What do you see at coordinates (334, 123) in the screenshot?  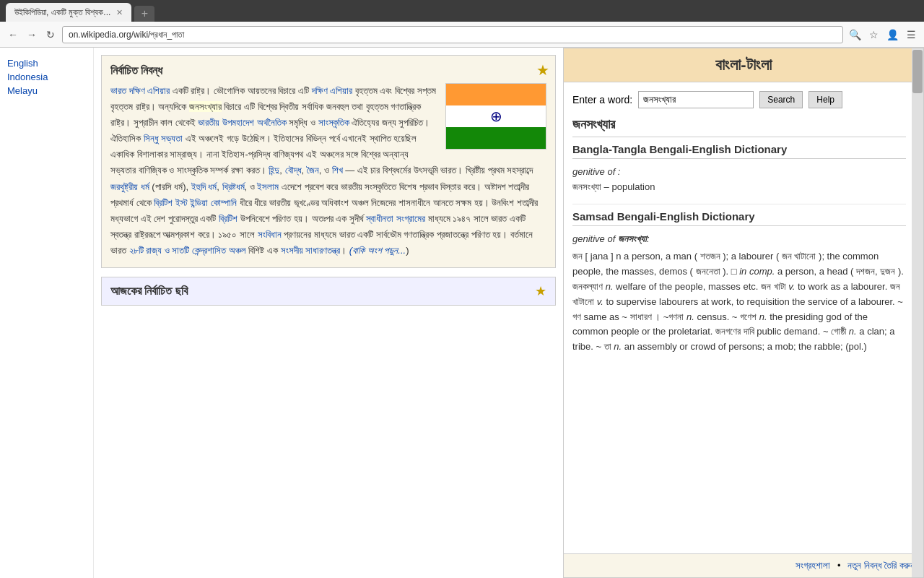 I see `link-cultural: সাংস্কৃতিক` at bounding box center [334, 123].